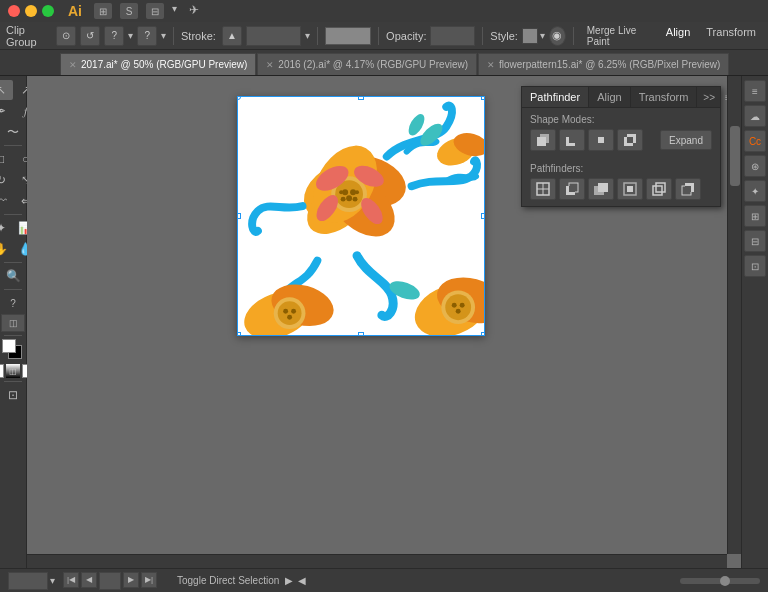 The width and height of the screenshot is (768, 592). Describe the element at coordinates (601, 140) in the screenshot. I see `intersect-btn` at that location.